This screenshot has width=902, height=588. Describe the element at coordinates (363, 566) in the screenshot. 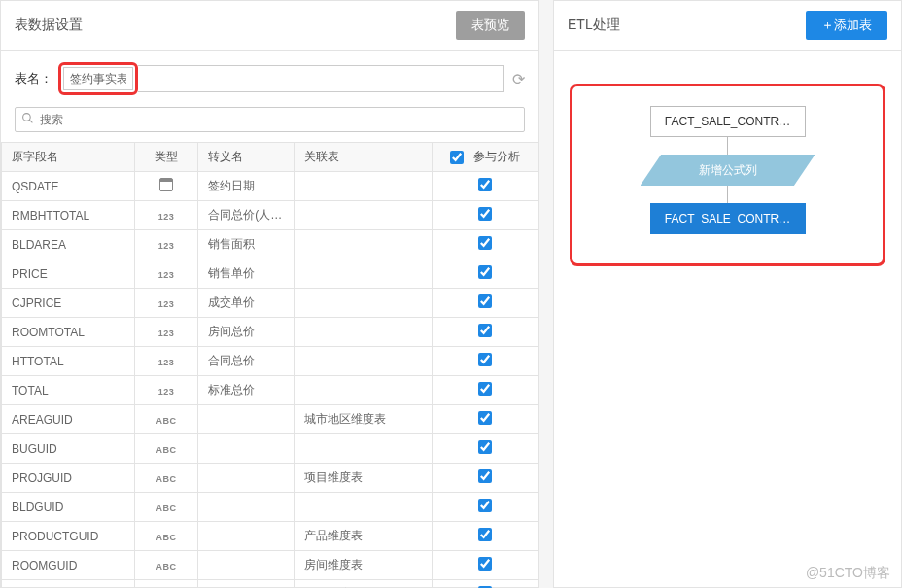

I see `cell-rel: 房间维度表` at that location.